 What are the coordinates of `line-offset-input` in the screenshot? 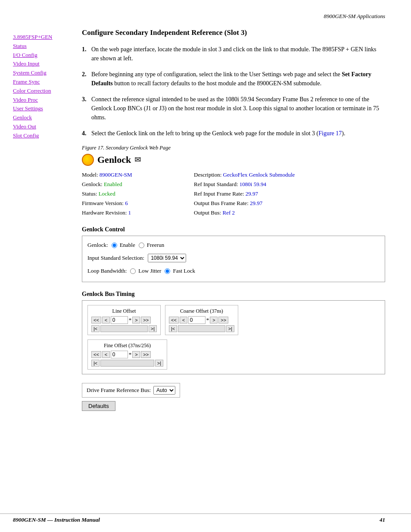 It's located at (119, 320).